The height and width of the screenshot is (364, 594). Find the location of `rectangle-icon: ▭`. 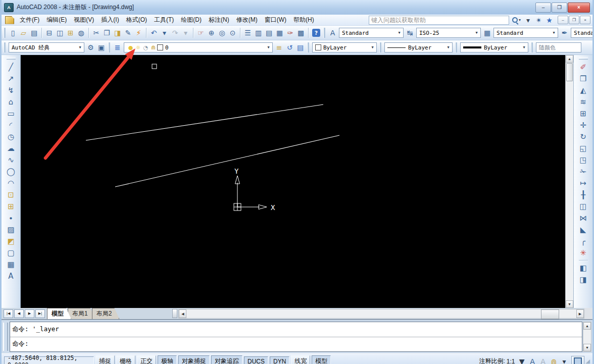

rectangle-icon: ▭ is located at coordinates (11, 113).